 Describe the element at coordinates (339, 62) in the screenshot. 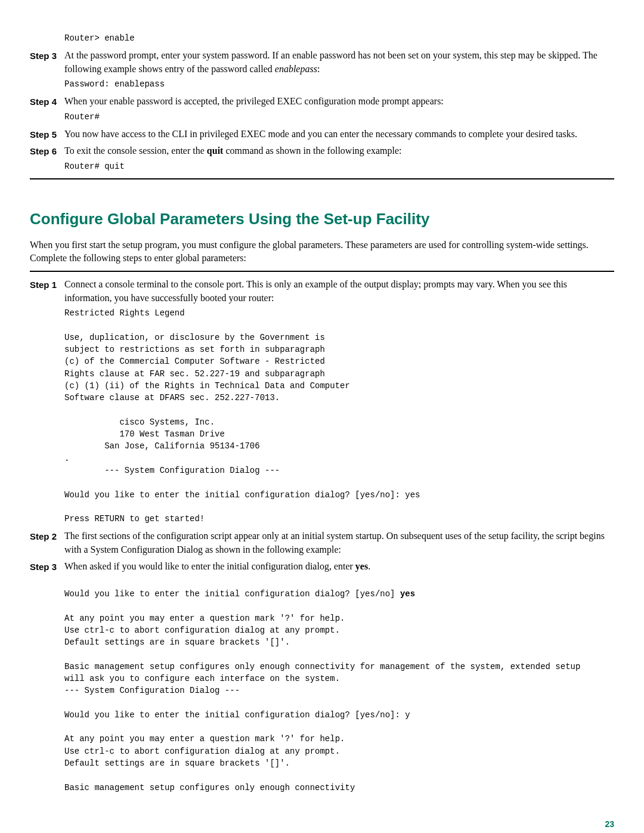

I see `step-text: At the password prompt, enter your syste…` at that location.